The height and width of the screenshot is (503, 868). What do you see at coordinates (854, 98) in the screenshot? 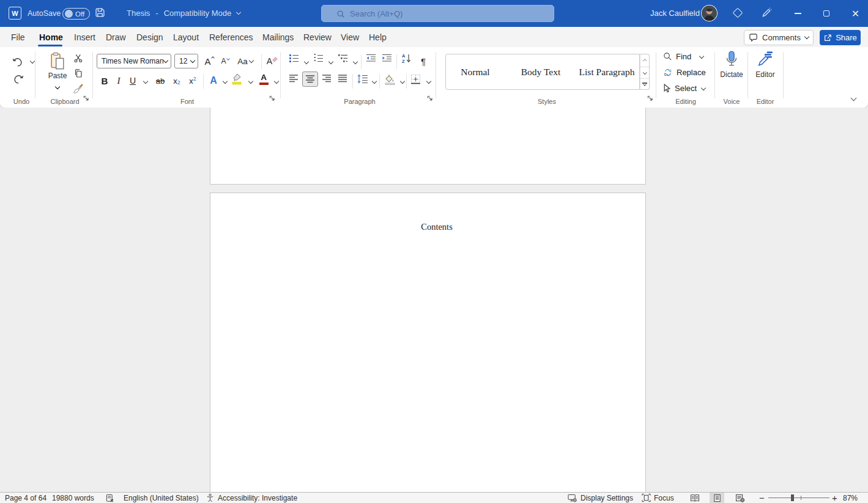
I see `collapse-ribbon-chevron` at bounding box center [854, 98].